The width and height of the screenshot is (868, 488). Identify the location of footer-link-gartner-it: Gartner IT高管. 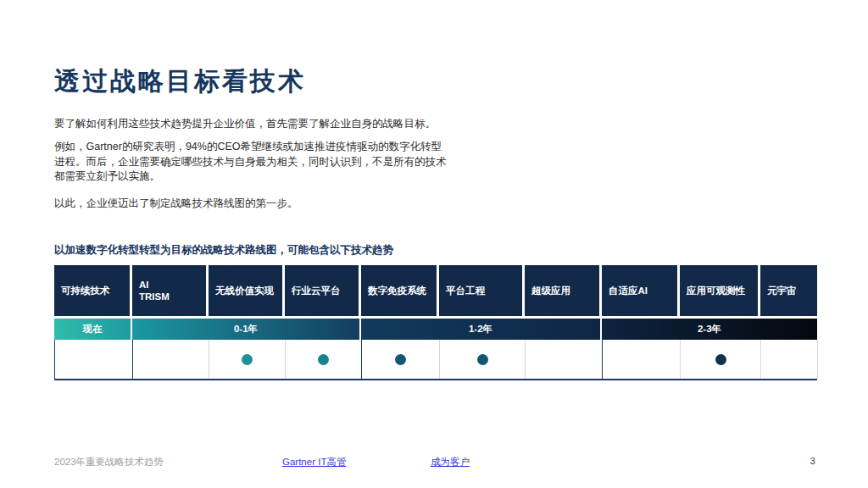
(314, 463).